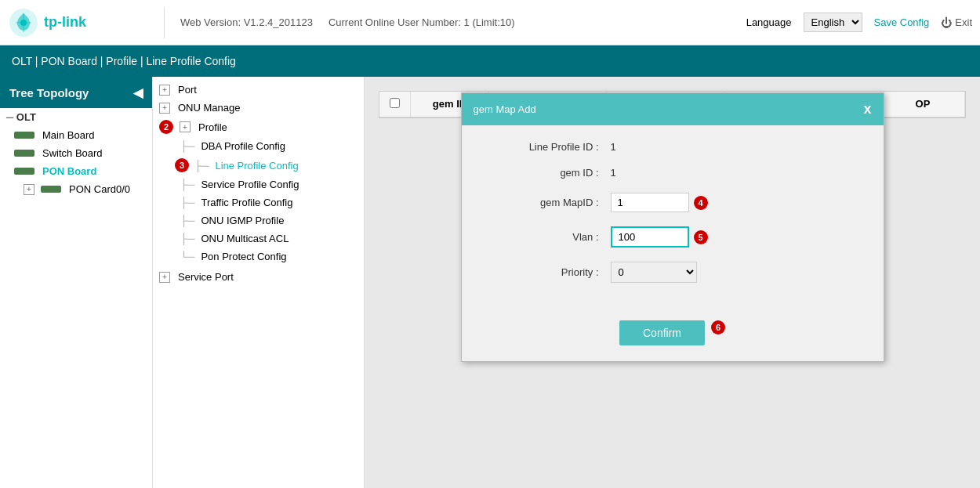 The width and height of the screenshot is (980, 488). What do you see at coordinates (964, 22) in the screenshot?
I see `exit-label: Exit` at bounding box center [964, 22].